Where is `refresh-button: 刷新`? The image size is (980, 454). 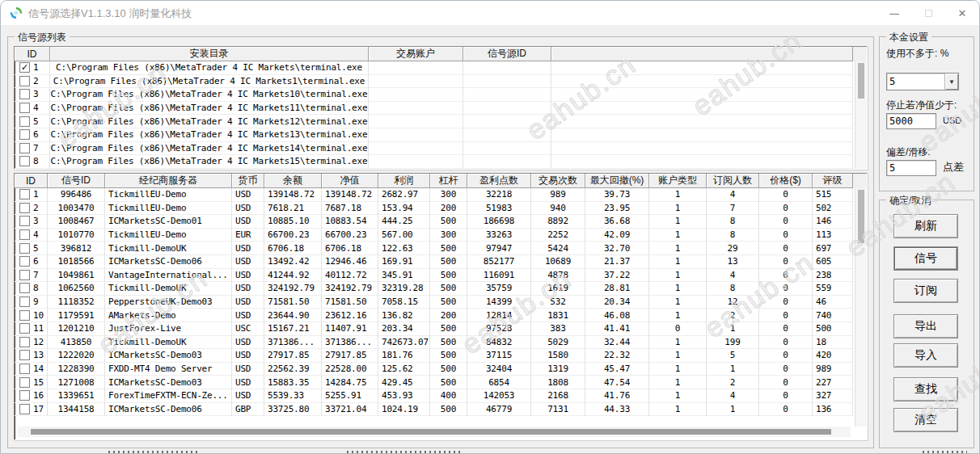
refresh-button: 刷新 is located at coordinates (926, 226).